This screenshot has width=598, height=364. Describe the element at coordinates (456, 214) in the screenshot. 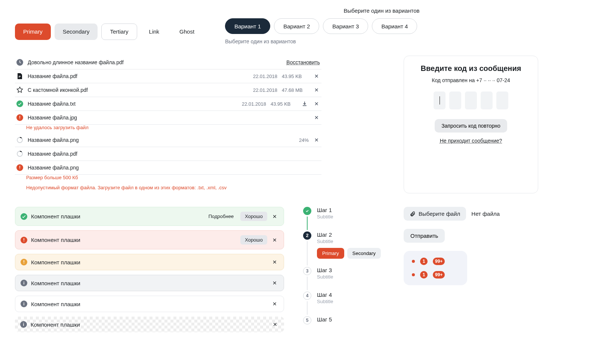

I see `file-upload: Выберите файл Нет файла` at that location.